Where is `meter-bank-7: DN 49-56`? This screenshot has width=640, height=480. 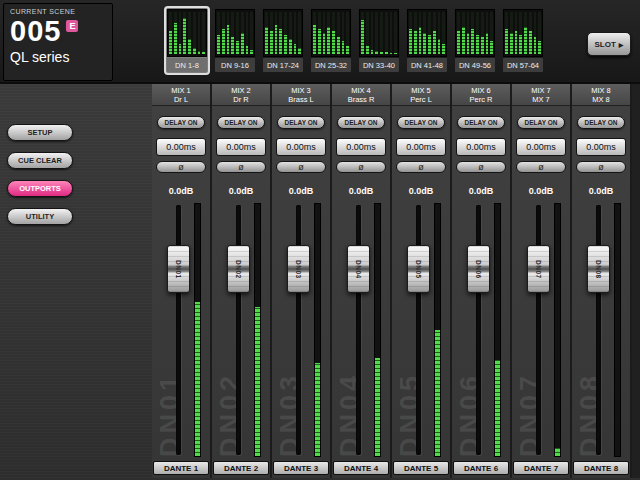
meter-bank-7: DN 49-56 is located at coordinates (475, 40).